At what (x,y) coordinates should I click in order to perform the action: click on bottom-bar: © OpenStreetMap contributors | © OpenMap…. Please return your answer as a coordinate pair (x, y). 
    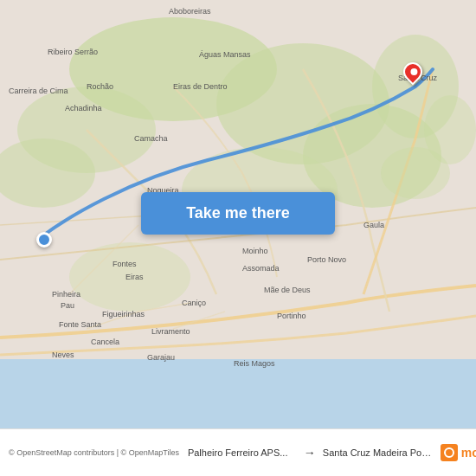
    Looking at the image, I should click on (238, 452).